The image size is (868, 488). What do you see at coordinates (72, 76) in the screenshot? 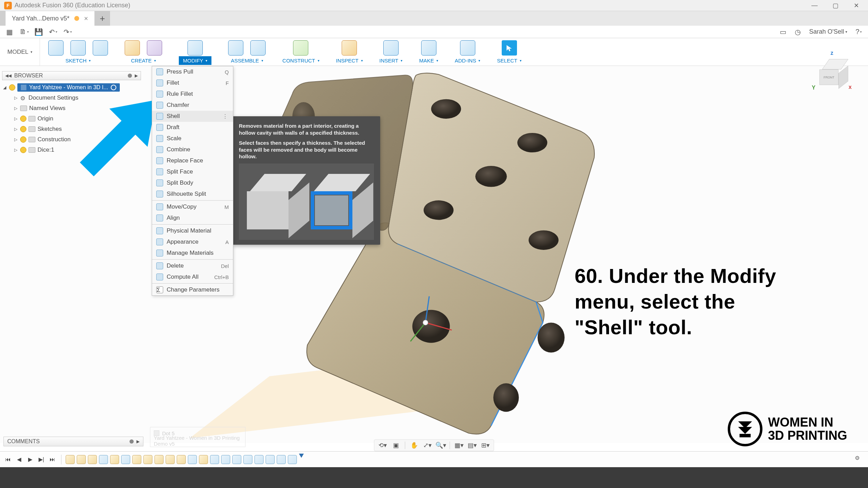
I see `browser-panel-header: ◀◀ BROWSER ▶` at bounding box center [72, 76].